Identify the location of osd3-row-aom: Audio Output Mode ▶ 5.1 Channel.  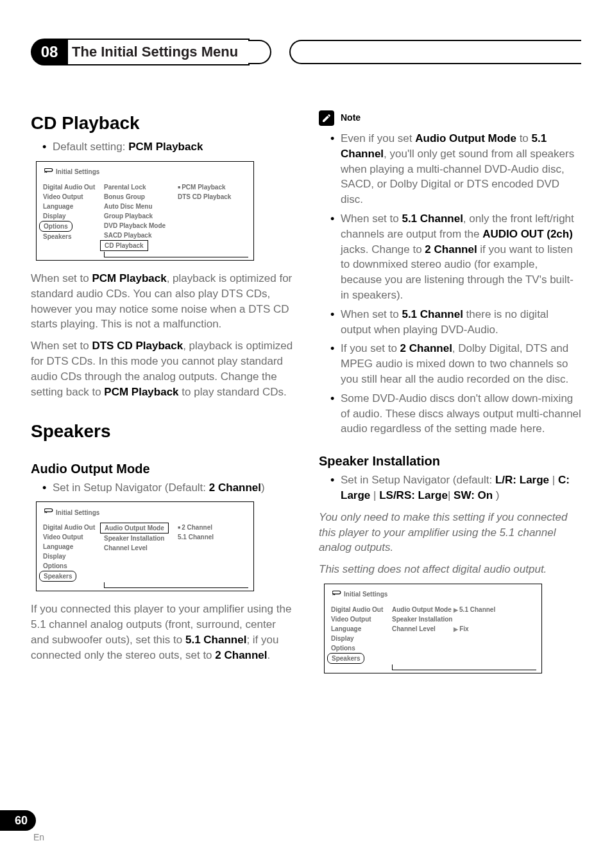
(463, 610).